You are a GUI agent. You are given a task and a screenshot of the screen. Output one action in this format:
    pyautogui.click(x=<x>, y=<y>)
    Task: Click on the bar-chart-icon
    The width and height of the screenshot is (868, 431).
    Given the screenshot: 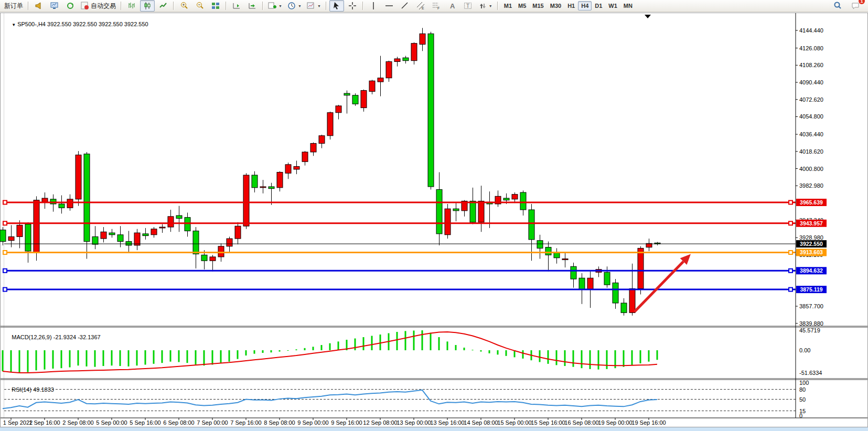 What is the action you would take?
    pyautogui.click(x=132, y=6)
    